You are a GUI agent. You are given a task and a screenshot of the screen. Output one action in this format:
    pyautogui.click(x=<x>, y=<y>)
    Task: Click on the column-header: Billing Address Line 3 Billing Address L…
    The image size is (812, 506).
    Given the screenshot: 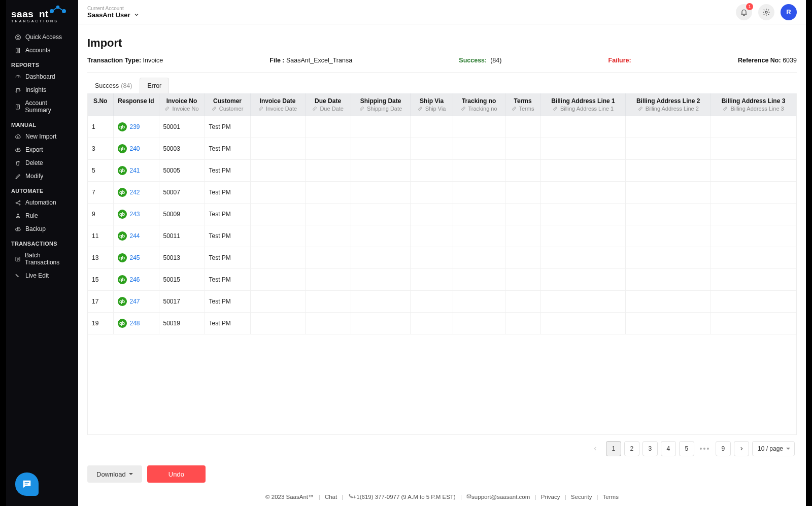 What is the action you would take?
    pyautogui.click(x=754, y=105)
    